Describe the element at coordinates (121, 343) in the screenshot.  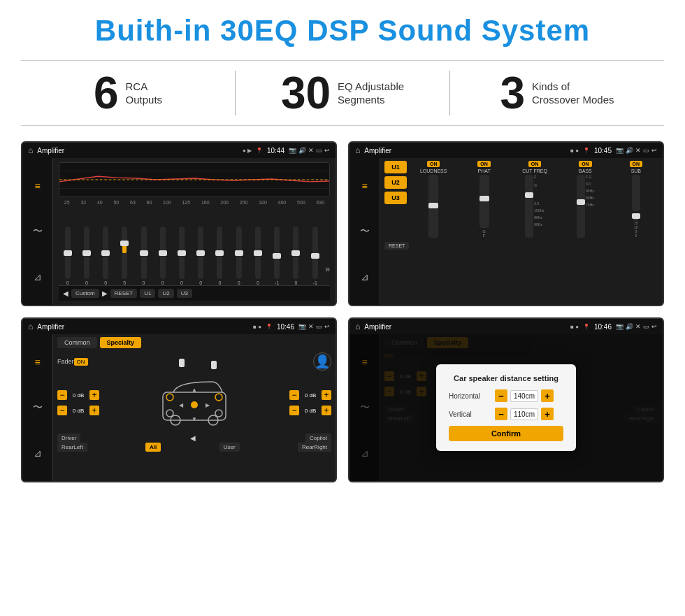
I see `fader-tab-specialty: Specialty` at that location.